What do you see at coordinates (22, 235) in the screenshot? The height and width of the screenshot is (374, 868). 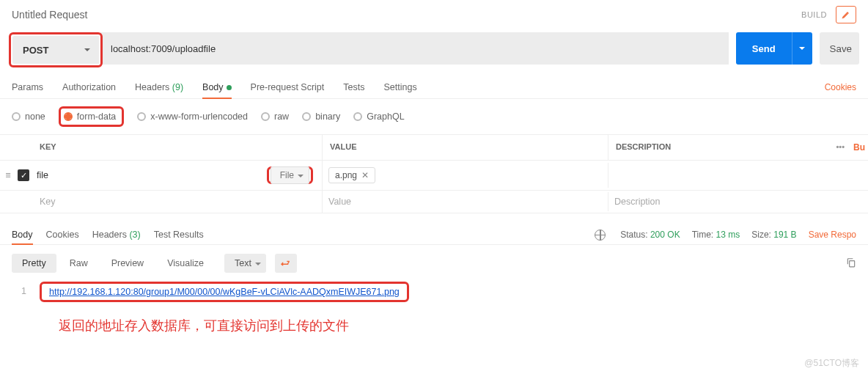 I see `resp-tab-body: Body` at bounding box center [22, 235].